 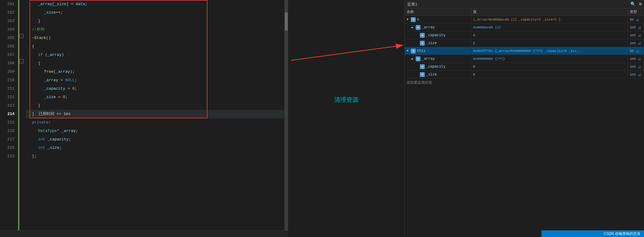 I want to click on watch-name-s-array: _array, so click(x=428, y=27).